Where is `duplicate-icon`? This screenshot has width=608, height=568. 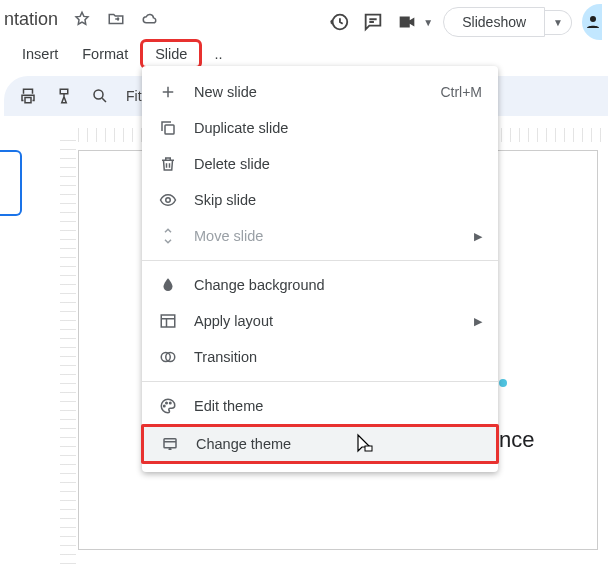 duplicate-icon is located at coordinates (168, 128).